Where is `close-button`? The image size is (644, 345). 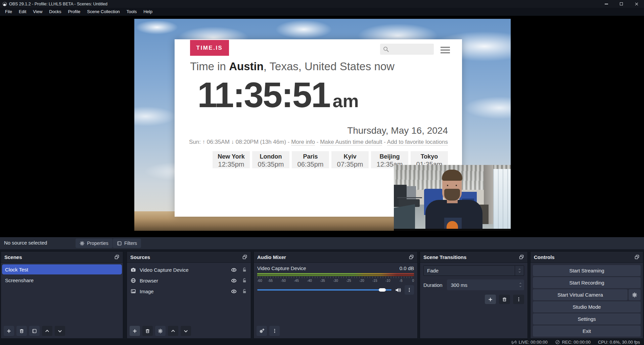
close-button is located at coordinates (637, 4).